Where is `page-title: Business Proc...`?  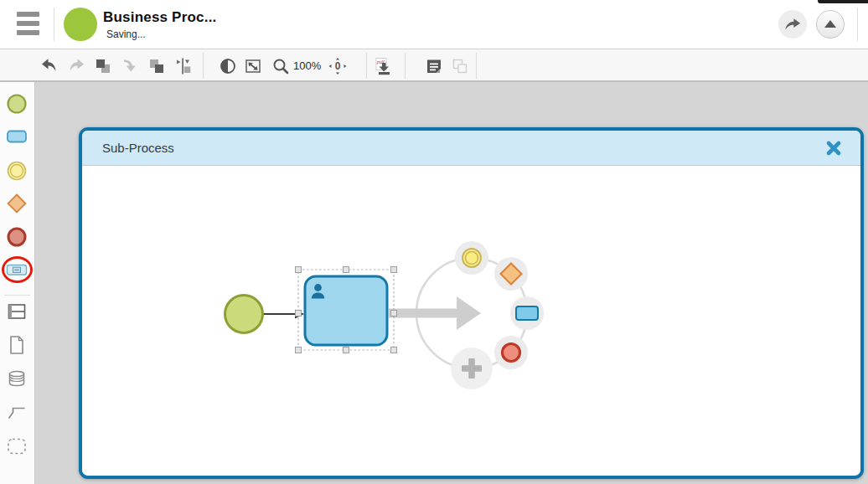 page-title: Business Proc... is located at coordinates (159, 18).